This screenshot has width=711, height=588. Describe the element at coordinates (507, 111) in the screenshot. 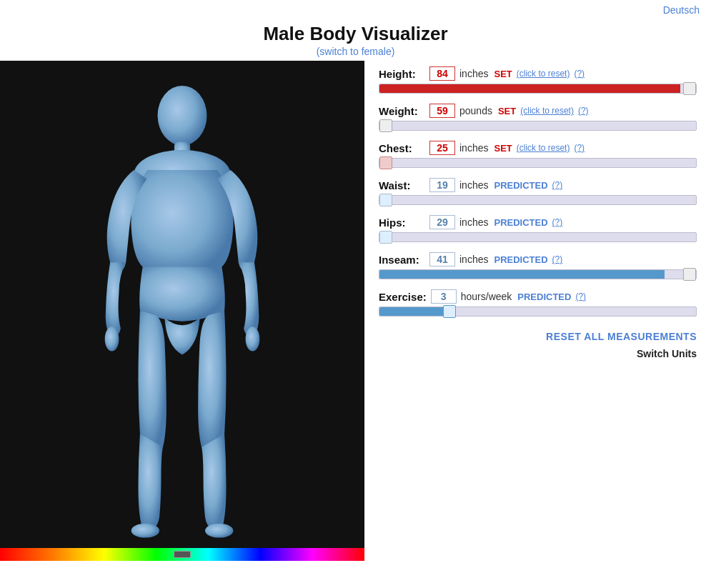

I see `weight-set-btn: SET` at that location.